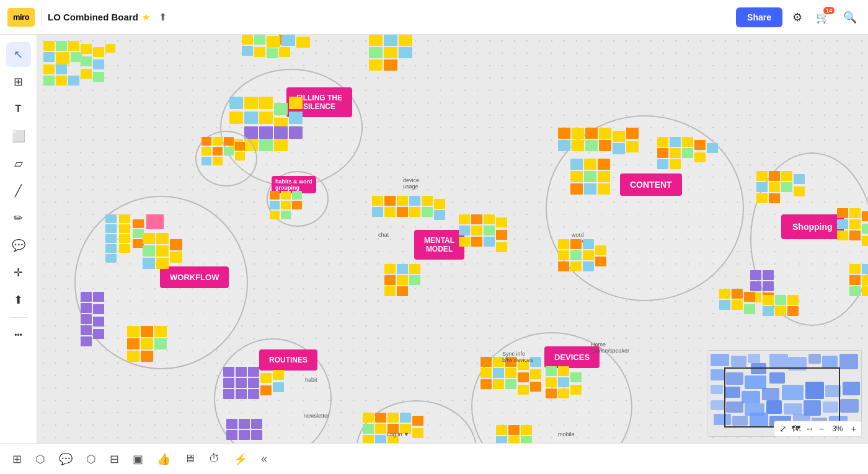 The width and height of the screenshot is (868, 474). What do you see at coordinates (796, 429) in the screenshot?
I see `map-toggle-button: 🗺` at bounding box center [796, 429].